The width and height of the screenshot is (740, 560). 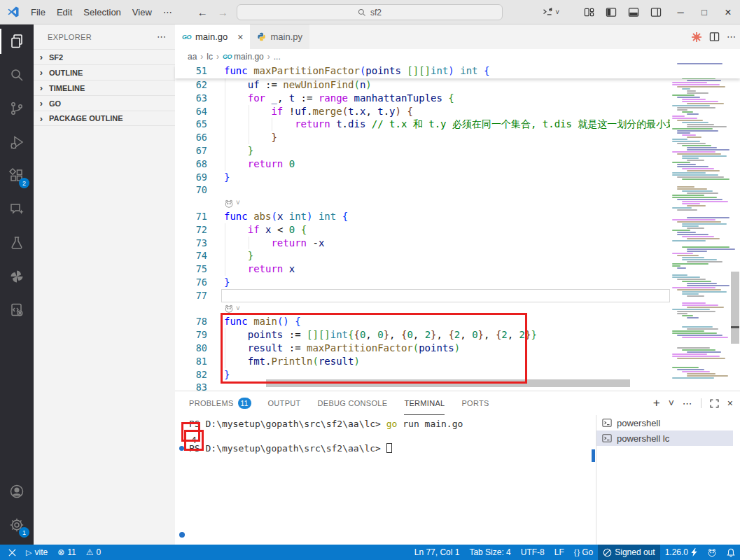 I want to click on line-number: 76, so click(x=200, y=283).